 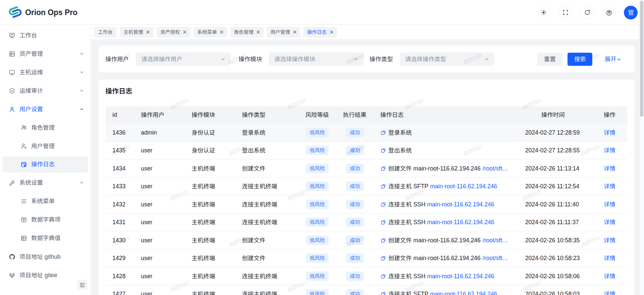 I want to click on svg-text: 1428, so click(x=119, y=276).